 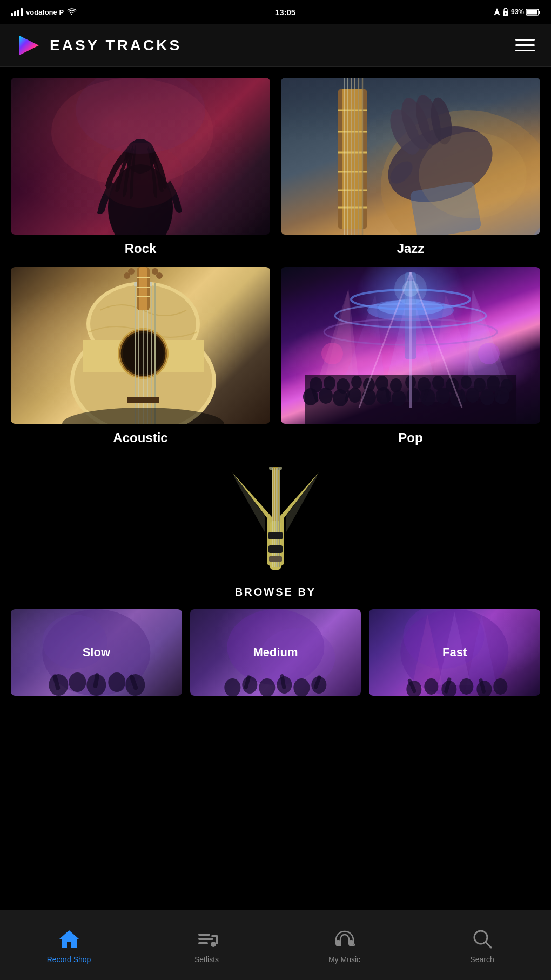 What do you see at coordinates (411, 356) in the screenshot?
I see `genre-card-pop: Pop` at bounding box center [411, 356].